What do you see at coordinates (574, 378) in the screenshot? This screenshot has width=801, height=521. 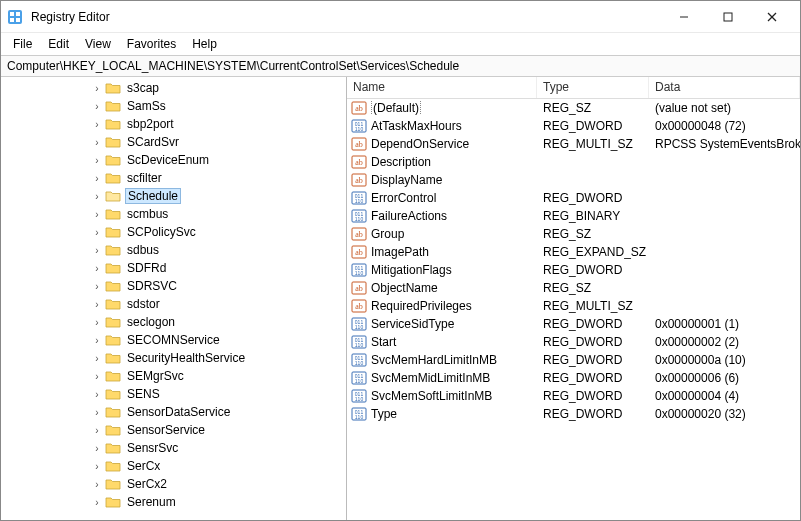 I see `value-row: 011110SvcMemMidLimitInMBREG_DWORD0x00000…` at bounding box center [574, 378].